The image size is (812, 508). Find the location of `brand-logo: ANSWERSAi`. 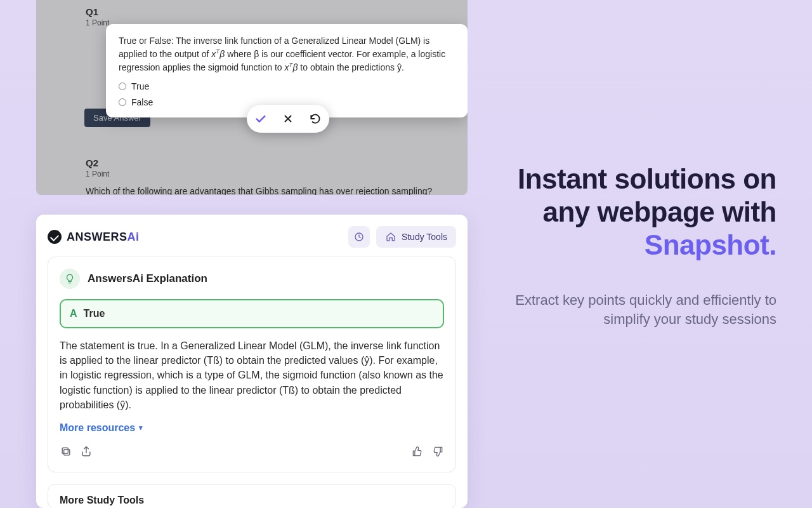

brand-logo: ANSWERSAi is located at coordinates (94, 237).